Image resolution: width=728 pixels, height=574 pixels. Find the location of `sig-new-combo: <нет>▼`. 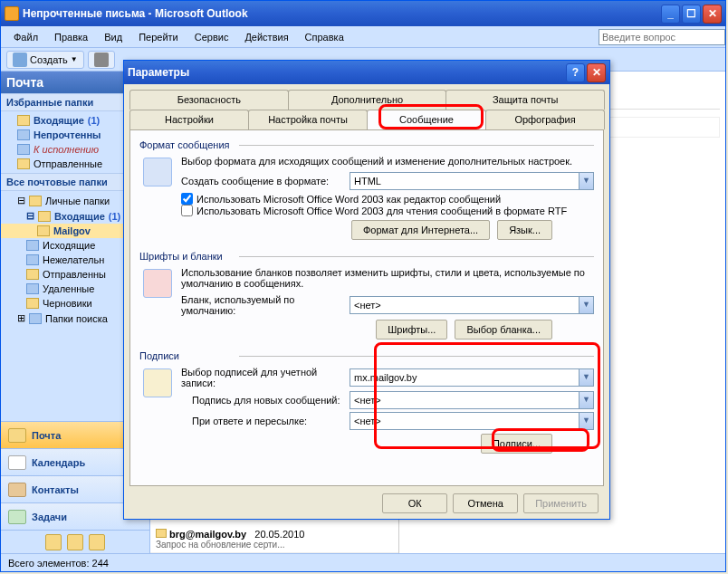

sig-new-combo: <нет>▼ is located at coordinates (472, 400).